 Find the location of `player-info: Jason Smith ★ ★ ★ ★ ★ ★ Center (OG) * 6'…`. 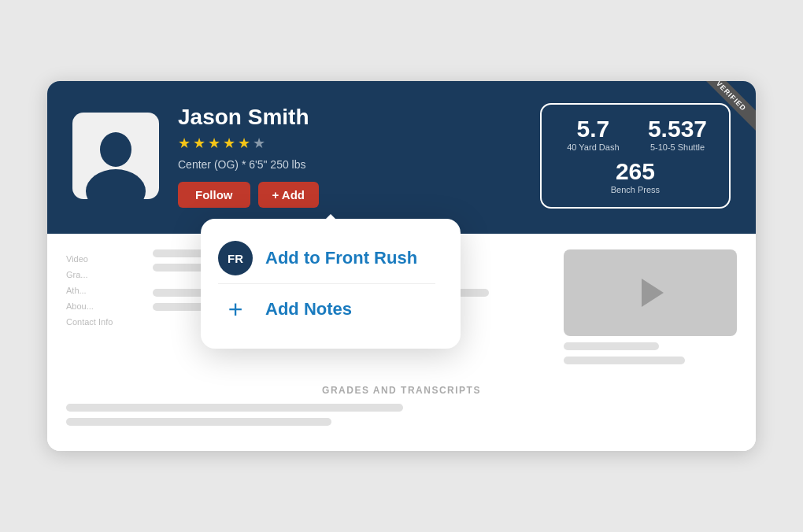

player-info: Jason Smith ★ ★ ★ ★ ★ ★ Center (OG) * 6'… is located at coordinates (249, 156).